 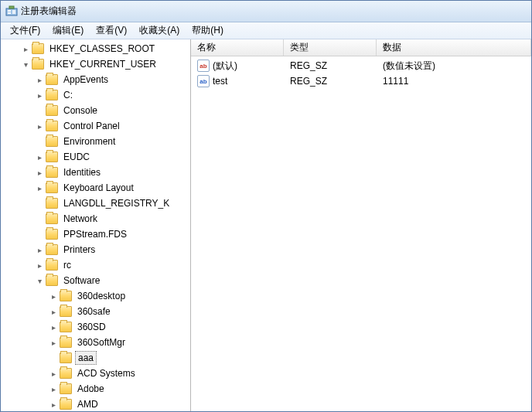 I want to click on value-name: test, so click(x=220, y=81).